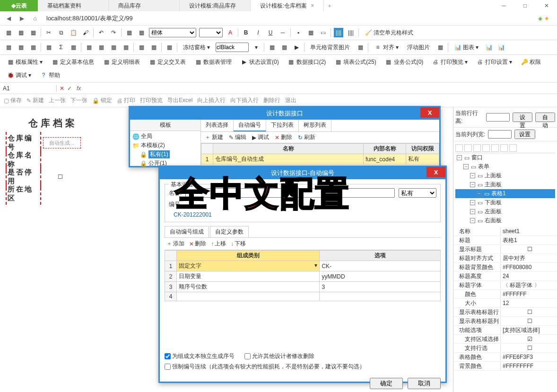 The image size is (557, 392). I want to click on prop-row: 标题背景颜色#FF808080, so click(505, 268).